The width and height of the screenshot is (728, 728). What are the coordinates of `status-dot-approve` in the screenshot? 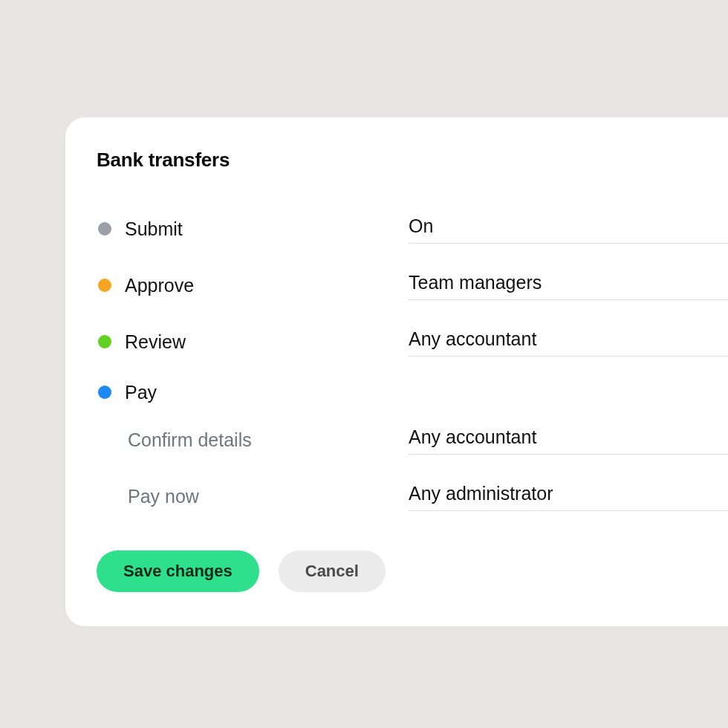 It's located at (105, 285).